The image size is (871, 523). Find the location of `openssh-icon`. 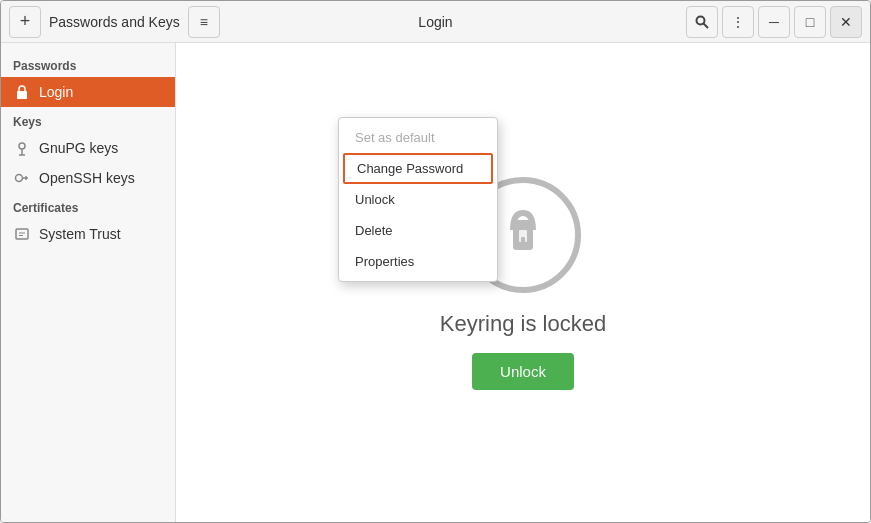

openssh-icon is located at coordinates (22, 178).